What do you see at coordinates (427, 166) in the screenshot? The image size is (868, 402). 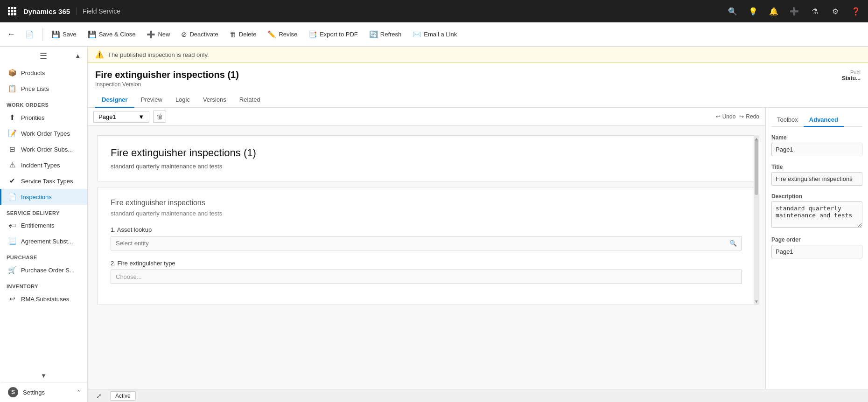 I see `form-card-description: standard quarterly maintenance and tests` at bounding box center [427, 166].